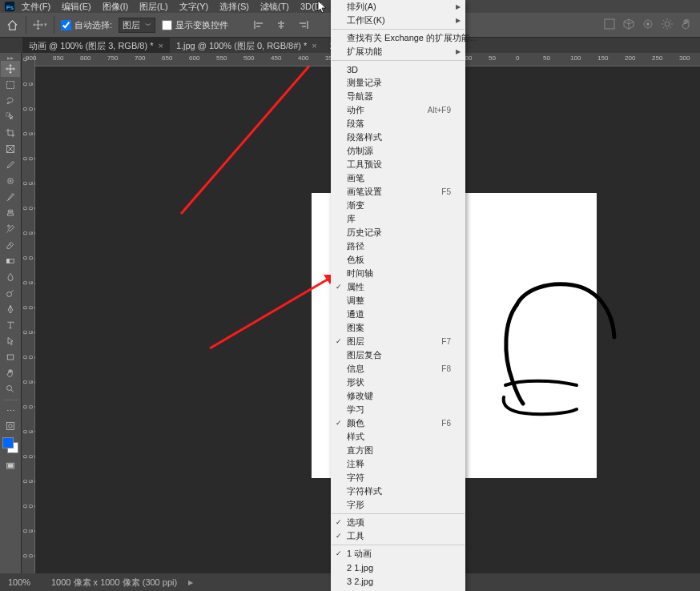 The image size is (700, 591). Describe the element at coordinates (10, 357) in the screenshot. I see `rectangle-tool` at that location.